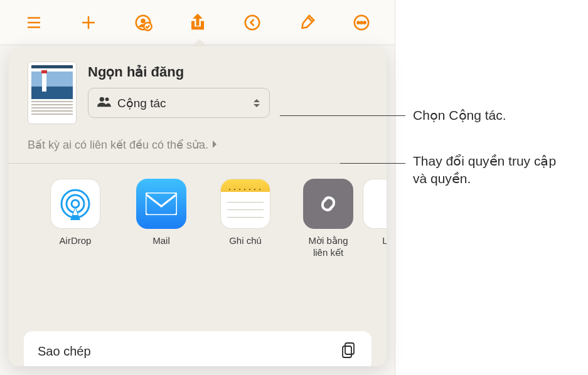 This screenshot has width=588, height=375. Describe the element at coordinates (52, 93) in the screenshot. I see `document-thumbnail` at that location.